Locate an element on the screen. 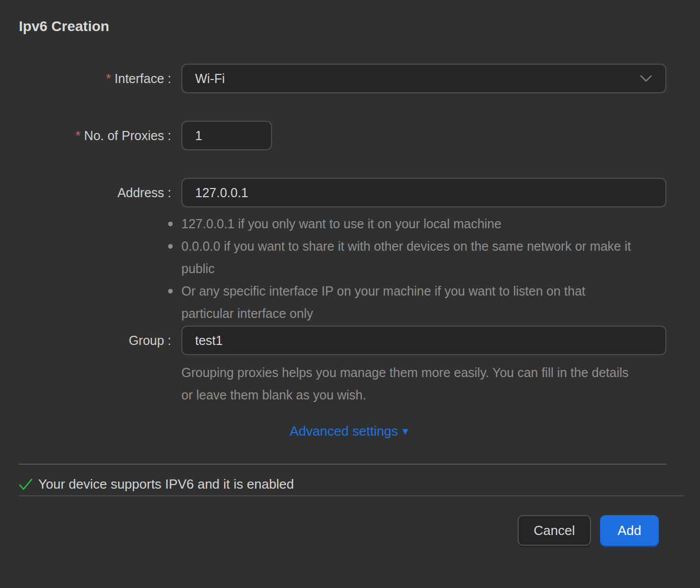 Image resolution: width=700 pixels, height=588 pixels. advanced-settings-link: Advanced settings ▼ is located at coordinates (350, 431).